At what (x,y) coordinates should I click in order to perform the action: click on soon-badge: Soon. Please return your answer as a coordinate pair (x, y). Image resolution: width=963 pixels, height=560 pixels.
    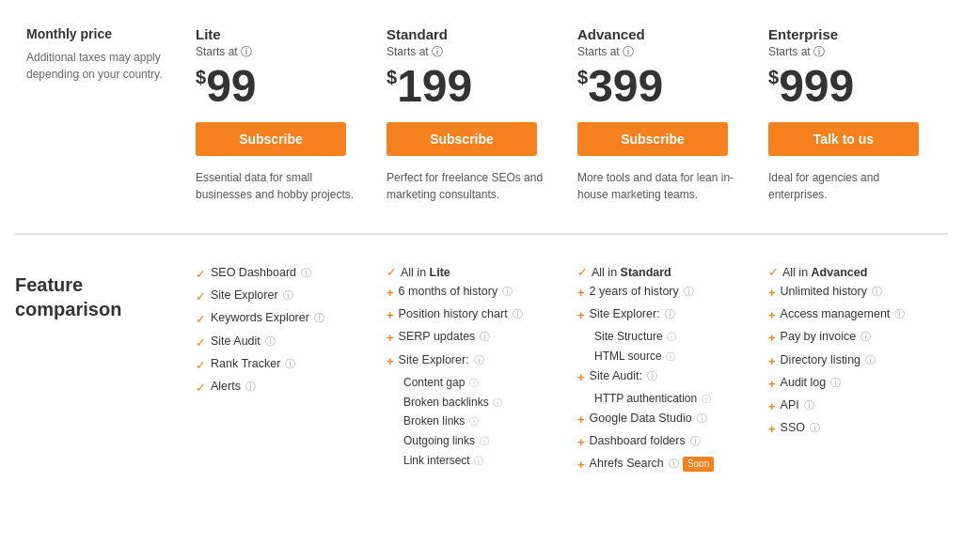
    Looking at the image, I should click on (698, 464).